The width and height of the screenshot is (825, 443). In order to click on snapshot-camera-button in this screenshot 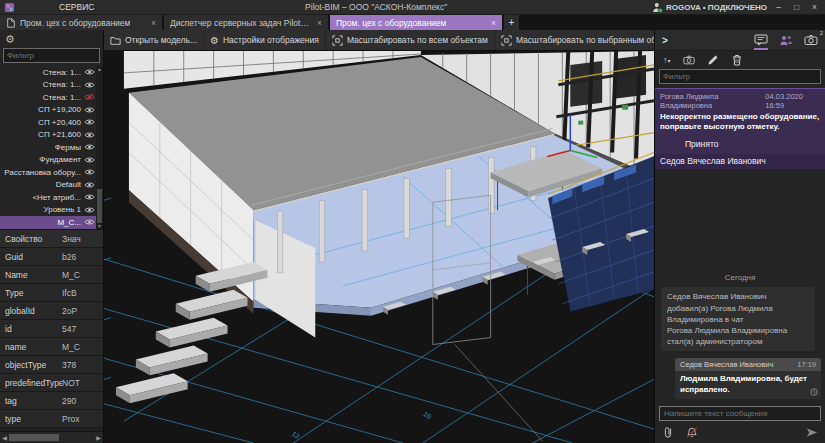, I will do `click(689, 60)`.